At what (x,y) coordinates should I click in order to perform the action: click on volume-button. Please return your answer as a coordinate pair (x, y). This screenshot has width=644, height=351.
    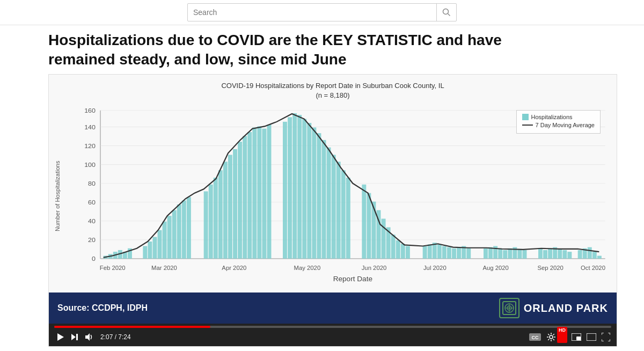
    Looking at the image, I should click on (89, 337).